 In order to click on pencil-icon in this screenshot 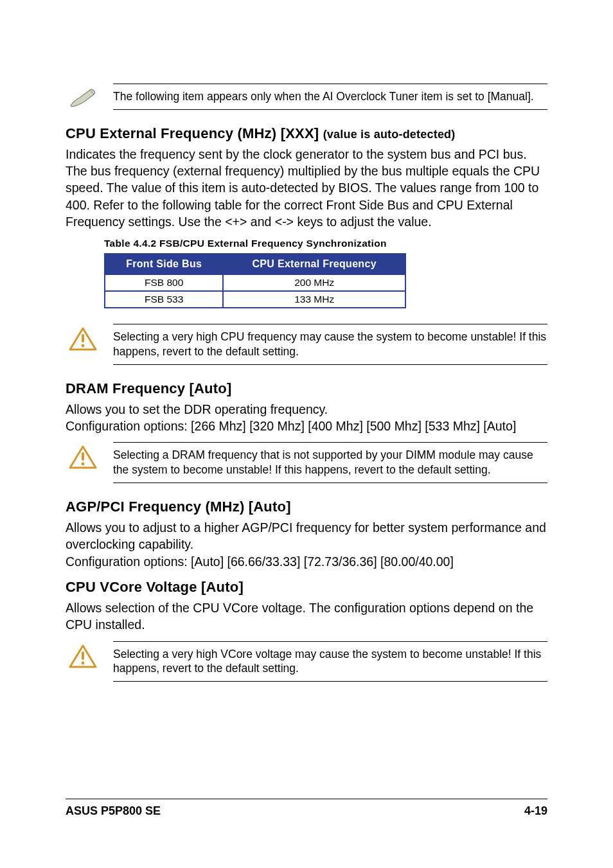, I will do `click(83, 97)`.